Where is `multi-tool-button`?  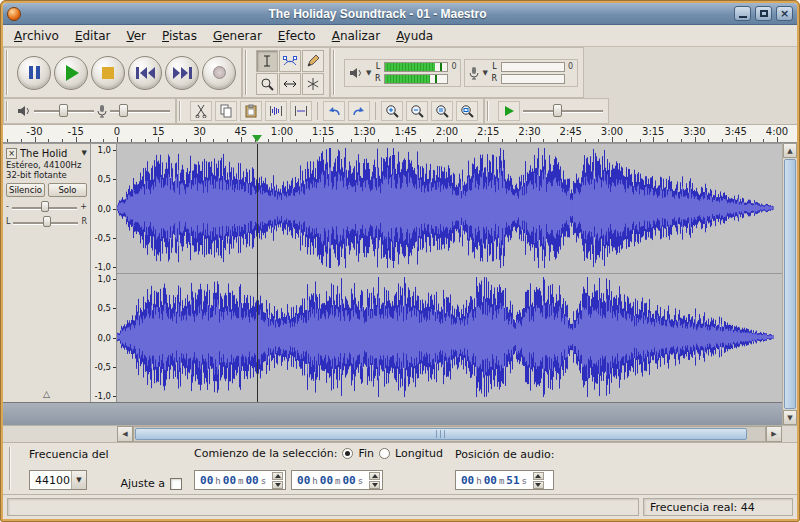
multi-tool-button is located at coordinates (313, 84).